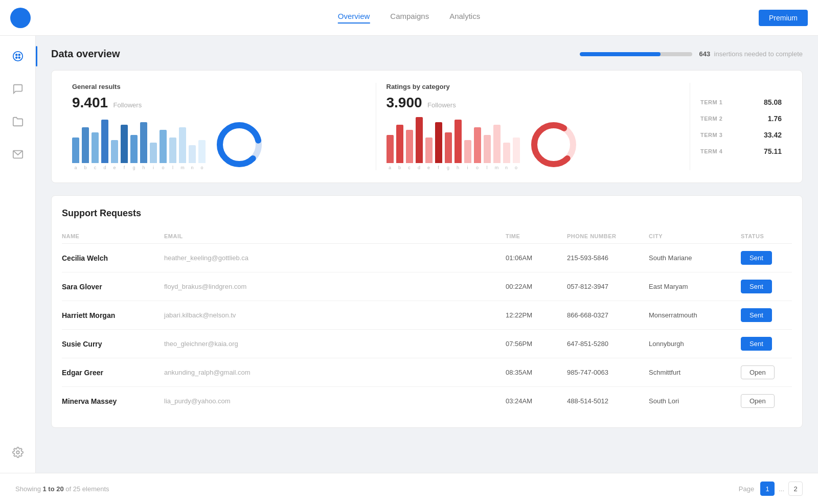 Image resolution: width=818 pixels, height=504 pixels. I want to click on bar-wrap: n, so click(507, 156).